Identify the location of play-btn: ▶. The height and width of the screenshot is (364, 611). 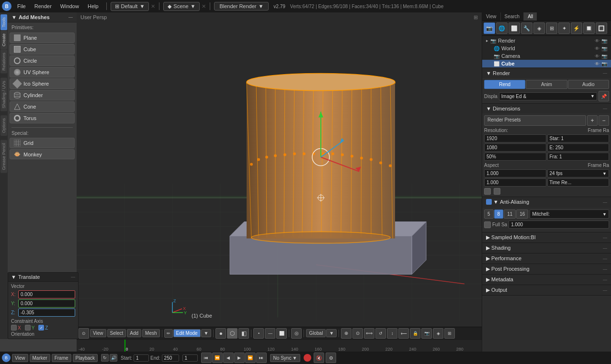
(239, 358).